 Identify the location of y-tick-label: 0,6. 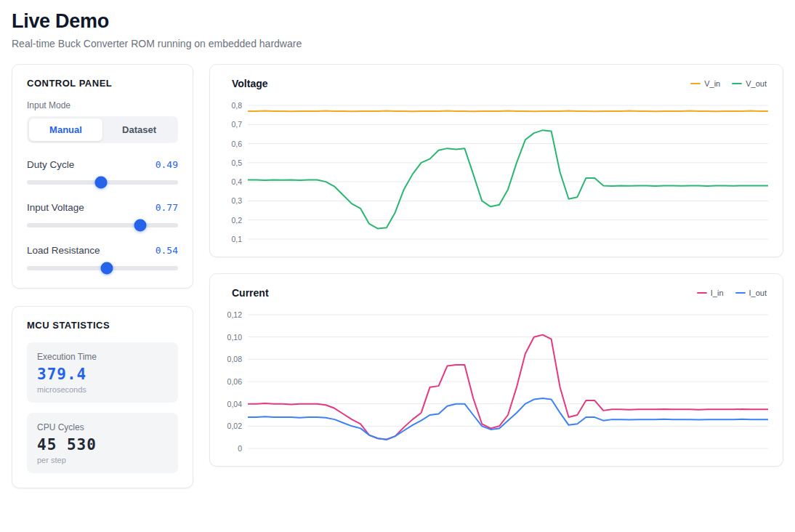
(237, 144).